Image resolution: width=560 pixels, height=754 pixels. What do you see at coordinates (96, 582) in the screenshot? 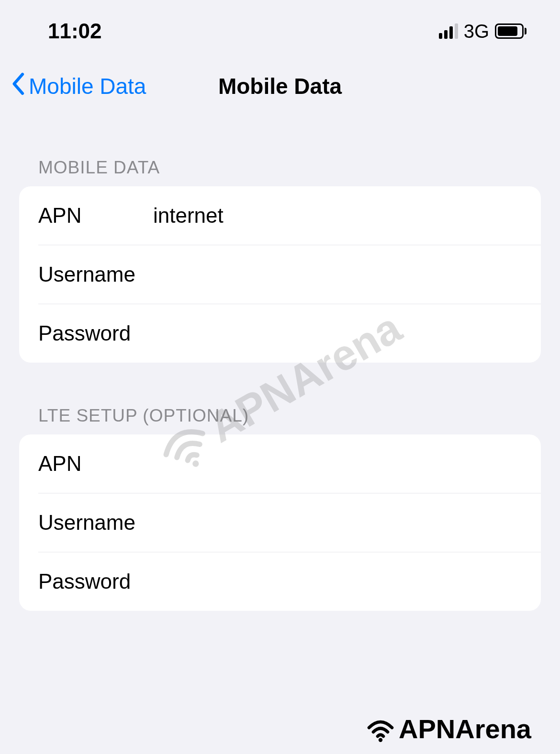
I see `lte-password-label: Password` at bounding box center [96, 582].